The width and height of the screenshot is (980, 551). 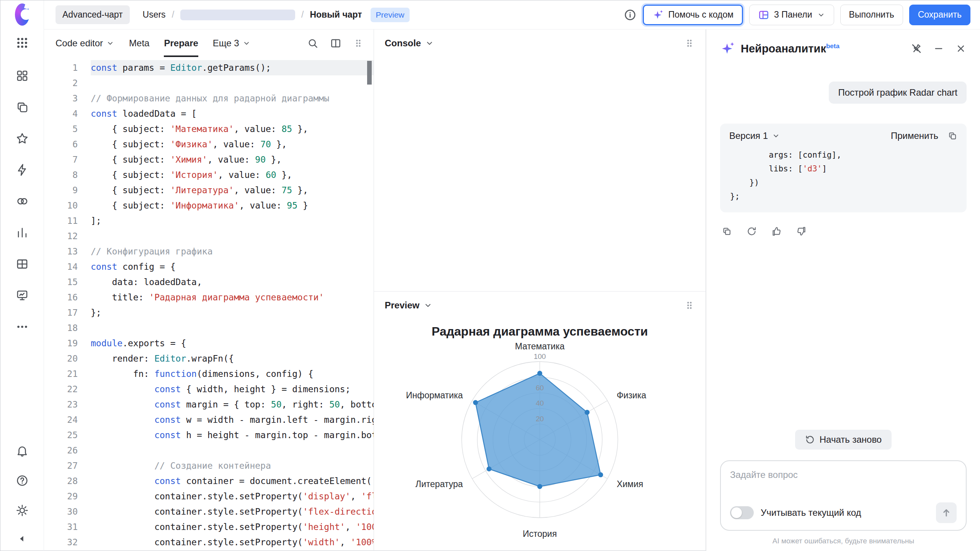 I want to click on entity-type-chip: Advanced-чарт, so click(x=93, y=15).